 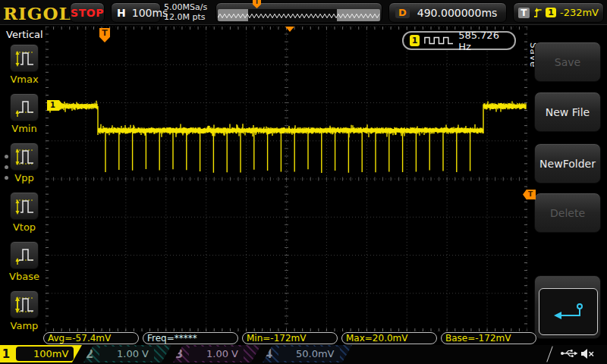 What do you see at coordinates (483, 41) in the screenshot?
I see `frequency-value: 585.726 Hz` at bounding box center [483, 41].